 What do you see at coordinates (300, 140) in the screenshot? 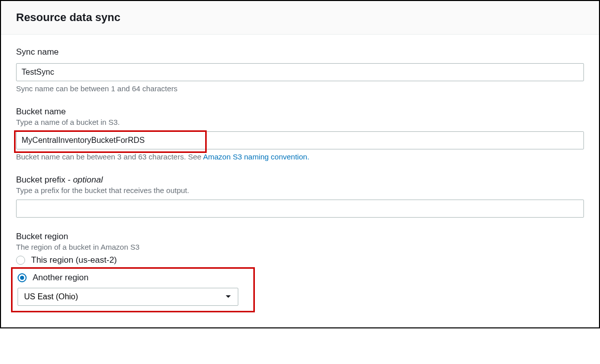
I see `bucket-name-input` at bounding box center [300, 140].